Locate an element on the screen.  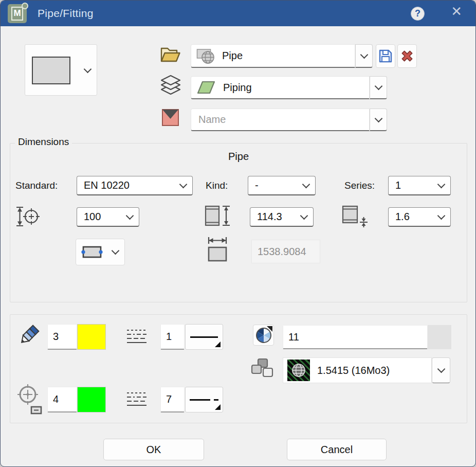
hatch-extra-box is located at coordinates (440, 337).